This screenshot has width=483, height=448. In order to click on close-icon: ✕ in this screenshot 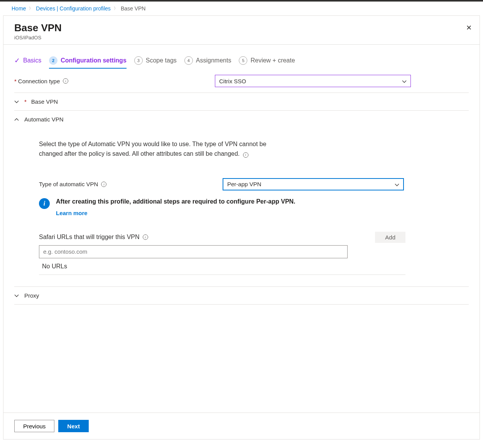, I will do `click(469, 28)`.